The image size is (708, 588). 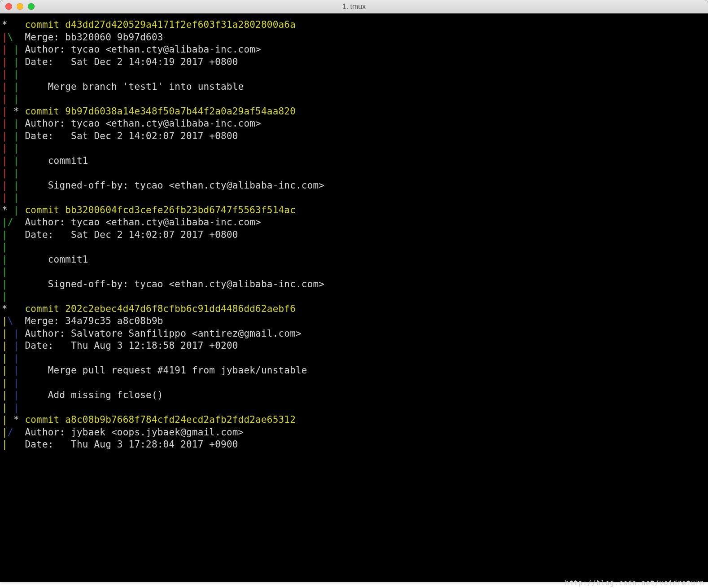 I want to click on maximize-icon, so click(x=31, y=6).